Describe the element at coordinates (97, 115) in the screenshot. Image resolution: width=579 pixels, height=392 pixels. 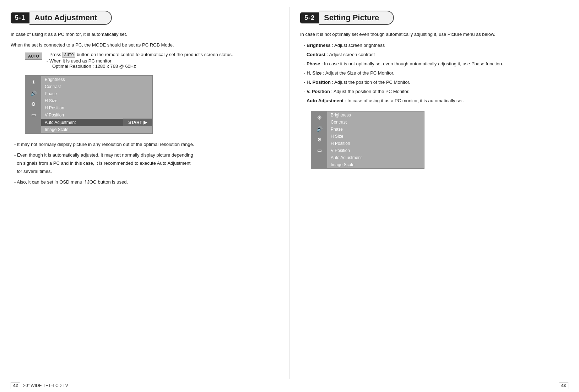
I see `osd-item-vposition: V Position` at that location.